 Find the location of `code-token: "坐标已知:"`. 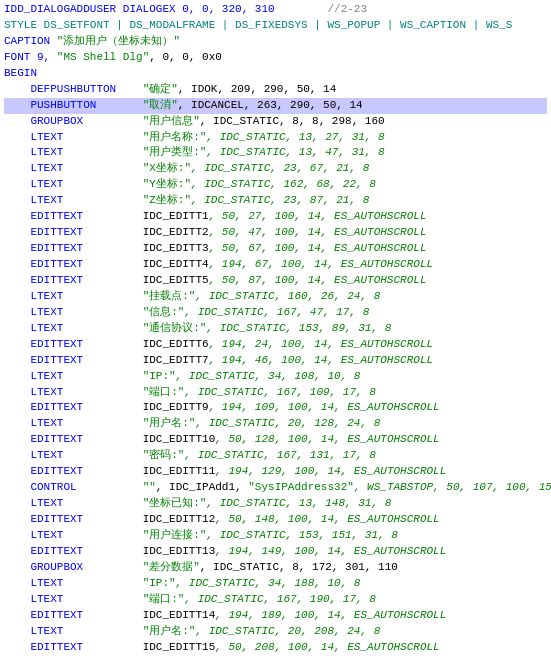

code-token: "坐标已知:" is located at coordinates (175, 503).